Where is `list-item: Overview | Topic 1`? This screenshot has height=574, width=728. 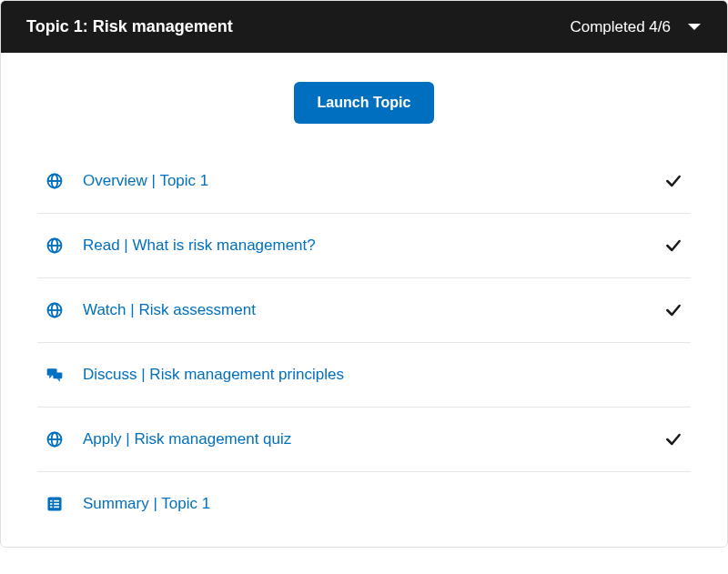 list-item: Overview | Topic 1 is located at coordinates (364, 182).